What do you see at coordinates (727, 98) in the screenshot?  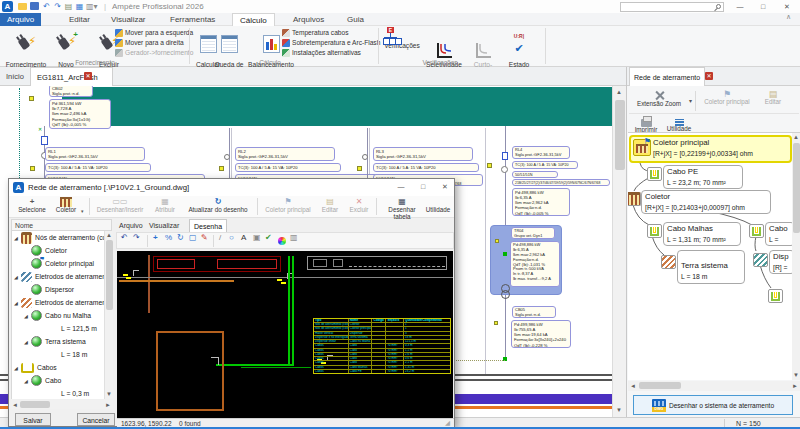 I see `panel-coletor-principal-button: ⚑ Coletor principal` at bounding box center [727, 98].